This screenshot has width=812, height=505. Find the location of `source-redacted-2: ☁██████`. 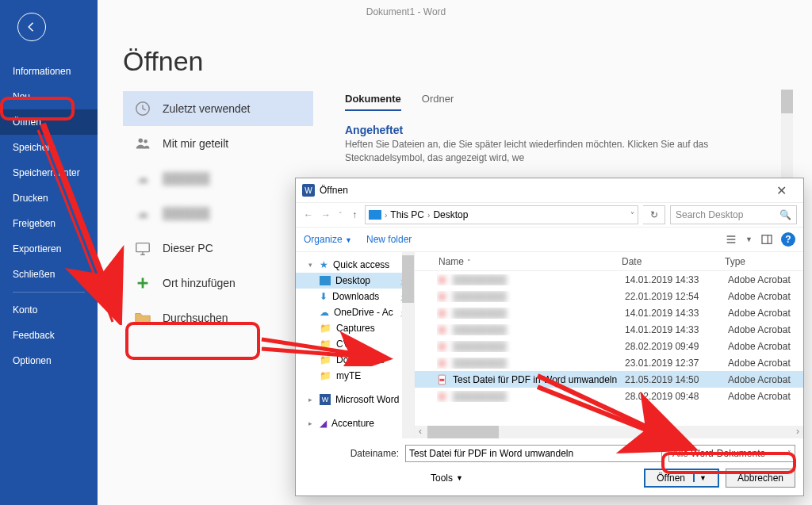

source-redacted-2: ☁██████ is located at coordinates (218, 213).